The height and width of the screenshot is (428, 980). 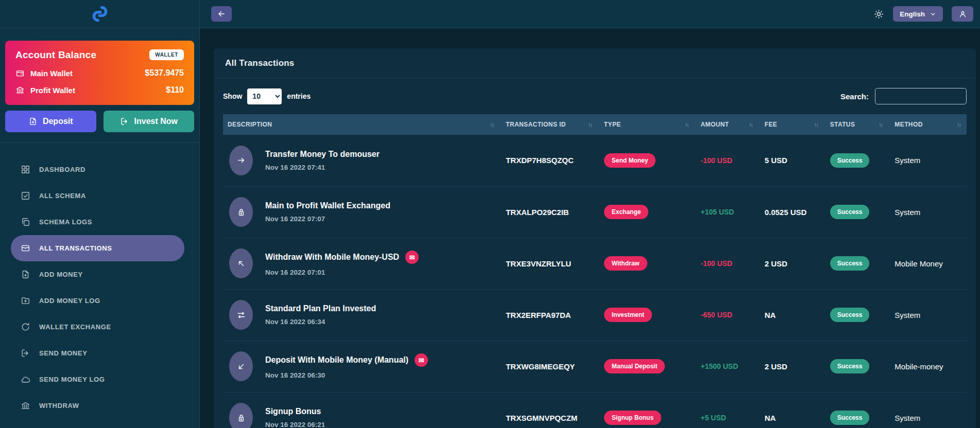 What do you see at coordinates (927, 315) in the screenshot?
I see `method-value: System` at bounding box center [927, 315].